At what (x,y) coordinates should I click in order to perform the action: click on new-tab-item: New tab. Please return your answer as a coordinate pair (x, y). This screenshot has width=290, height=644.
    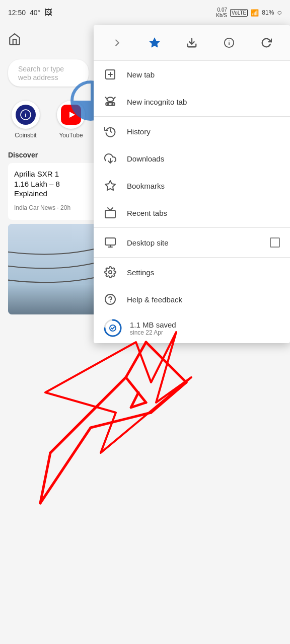
    Looking at the image, I should click on (192, 74).